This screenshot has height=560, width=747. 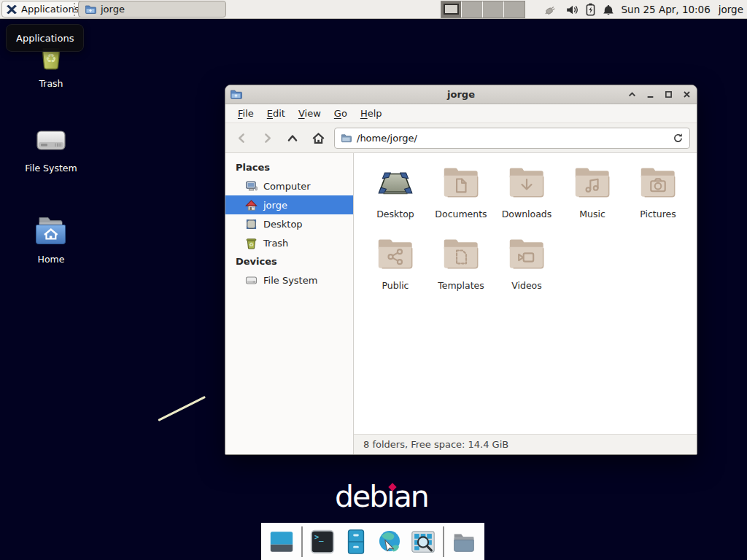 What do you see at coordinates (283, 225) in the screenshot?
I see `sidebar-item-label: Desktop` at bounding box center [283, 225].